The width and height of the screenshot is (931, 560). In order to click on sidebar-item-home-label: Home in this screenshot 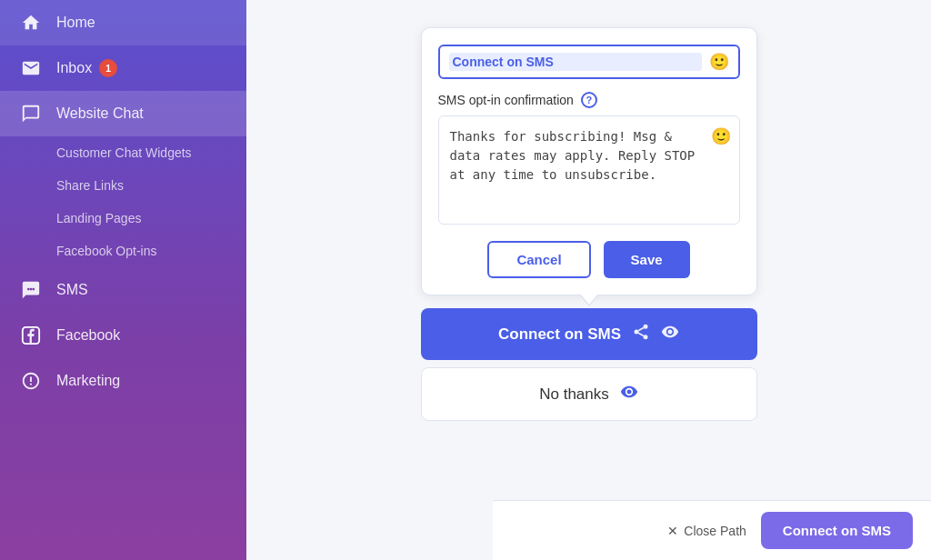, I will do `click(76, 23)`.